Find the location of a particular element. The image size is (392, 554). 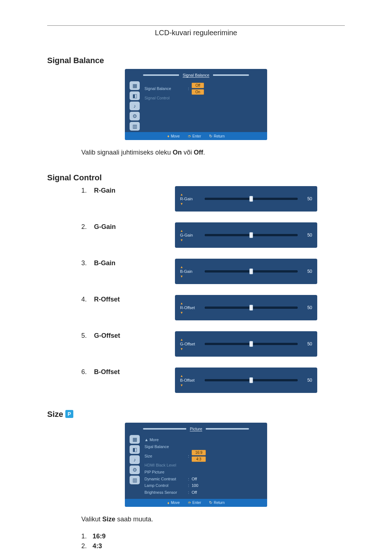

osd-row-key: Signal Balance is located at coordinates (166, 89).